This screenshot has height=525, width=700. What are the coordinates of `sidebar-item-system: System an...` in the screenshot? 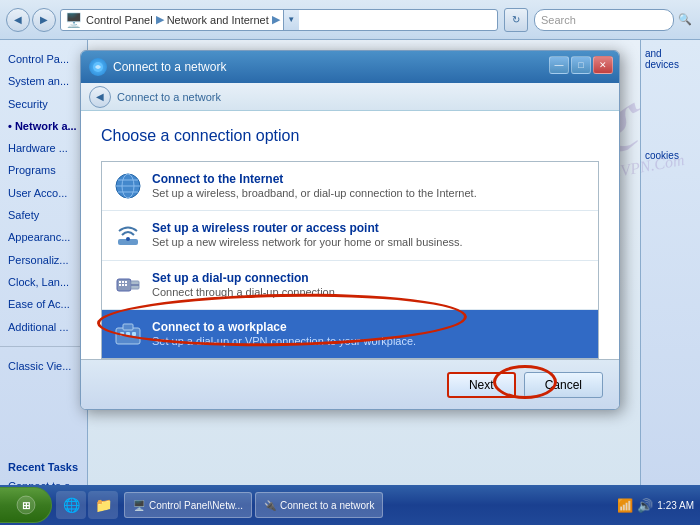 It's located at (44, 81).